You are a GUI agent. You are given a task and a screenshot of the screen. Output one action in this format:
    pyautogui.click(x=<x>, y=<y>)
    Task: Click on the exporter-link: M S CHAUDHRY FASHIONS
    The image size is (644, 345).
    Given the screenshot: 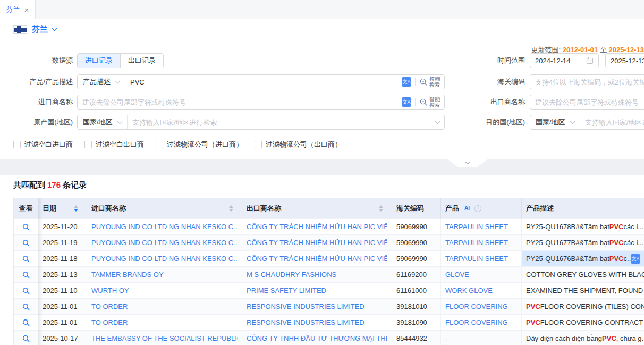 What is the action you would take?
    pyautogui.click(x=291, y=274)
    